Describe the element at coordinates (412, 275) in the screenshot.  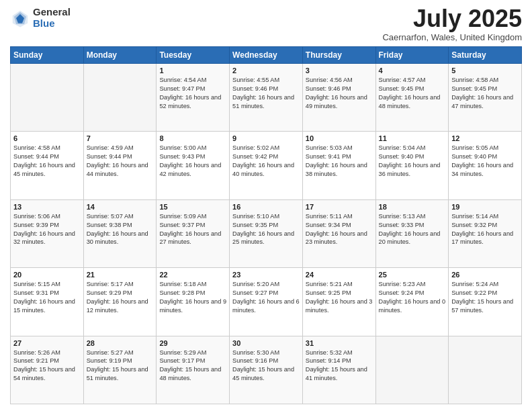
I see `day-number: 25` at that location.